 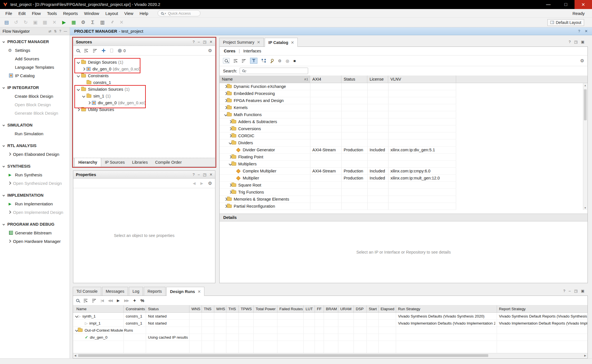 What do you see at coordinates (22, 14) in the screenshot?
I see `menu-edit: Edit` at bounding box center [22, 14].